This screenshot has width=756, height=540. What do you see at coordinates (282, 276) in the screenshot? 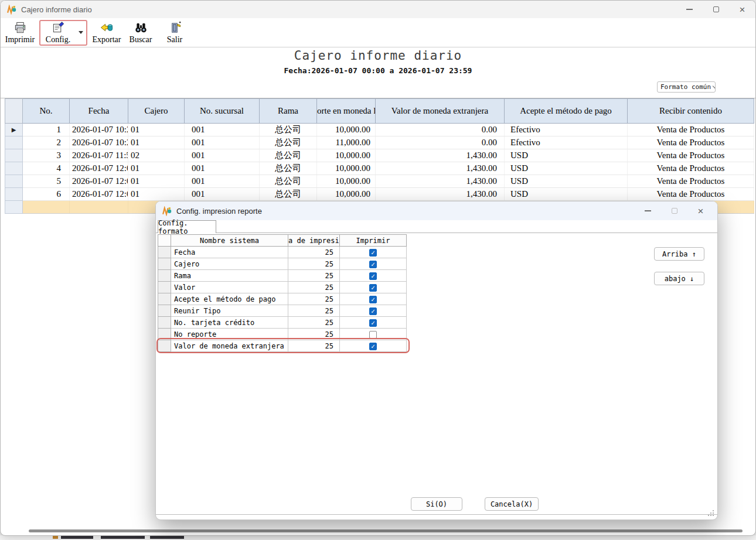
I see `dialog-grid-row: Rama 25` at bounding box center [282, 276].